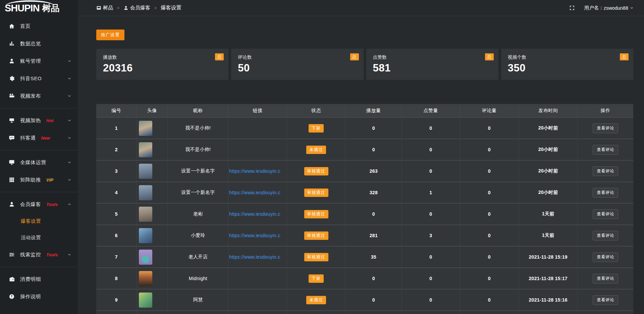 The image size is (644, 314). I want to click on stat-value: 20316, so click(162, 68).